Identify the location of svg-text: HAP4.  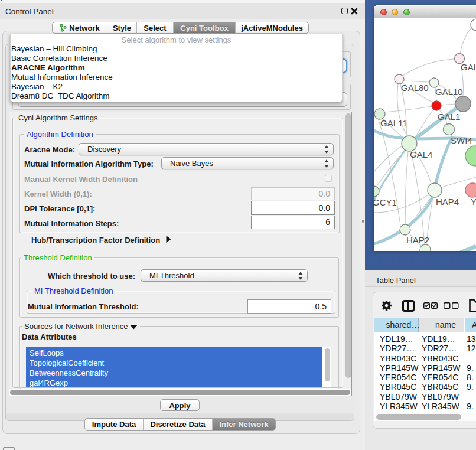
(448, 202).